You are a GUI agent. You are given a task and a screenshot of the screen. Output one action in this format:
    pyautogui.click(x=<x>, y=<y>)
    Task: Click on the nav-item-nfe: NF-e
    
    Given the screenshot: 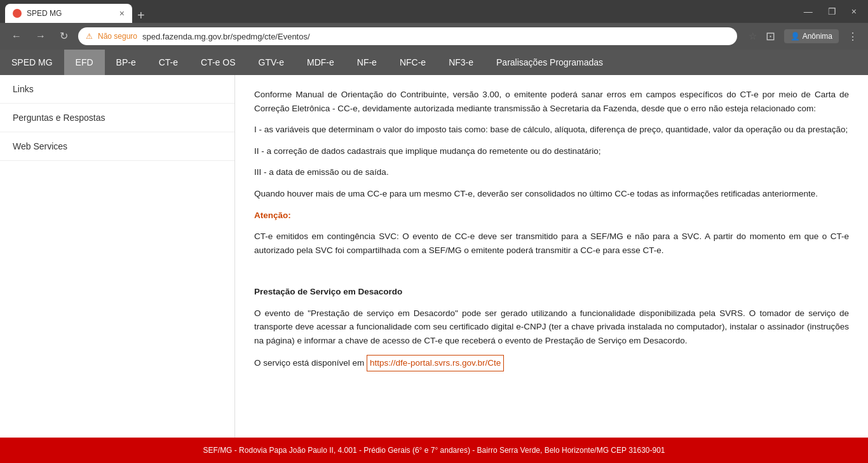 What is the action you would take?
    pyautogui.click(x=367, y=62)
    